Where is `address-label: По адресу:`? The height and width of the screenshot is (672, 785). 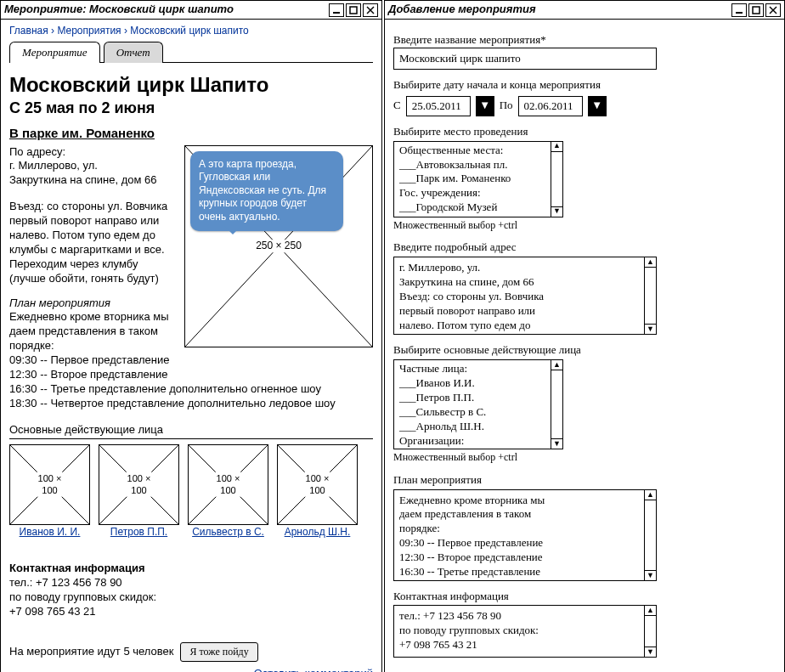
address-label: По адресу: is located at coordinates (93, 153).